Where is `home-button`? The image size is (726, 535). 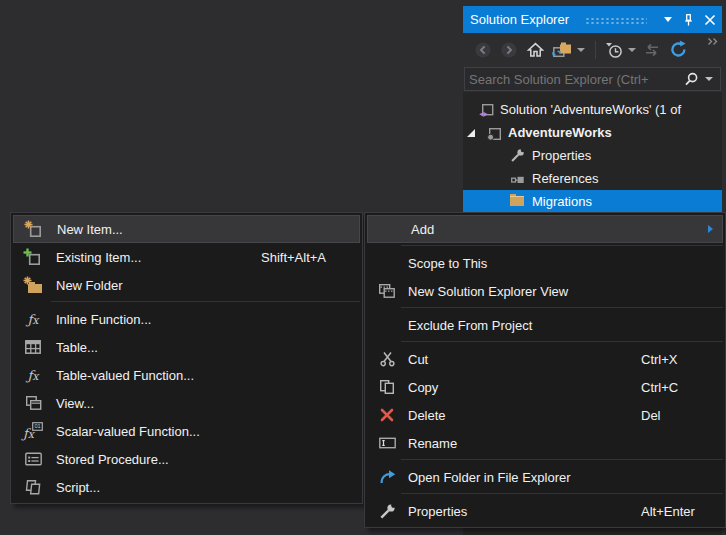 home-button is located at coordinates (535, 50).